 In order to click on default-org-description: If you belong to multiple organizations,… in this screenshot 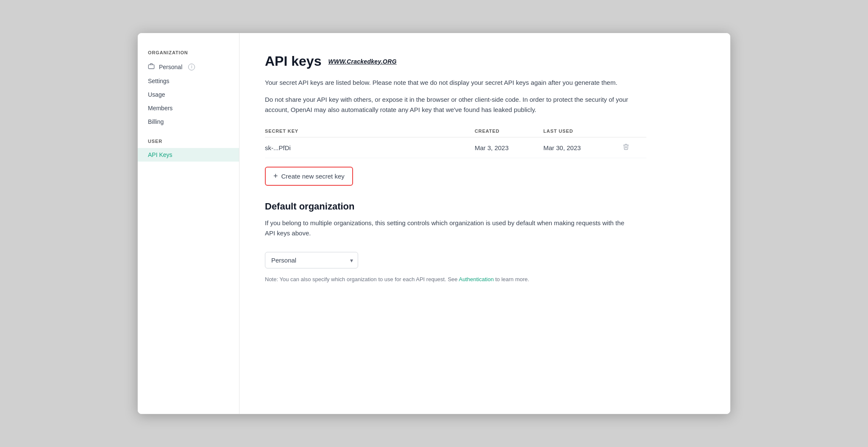, I will do `click(447, 228)`.